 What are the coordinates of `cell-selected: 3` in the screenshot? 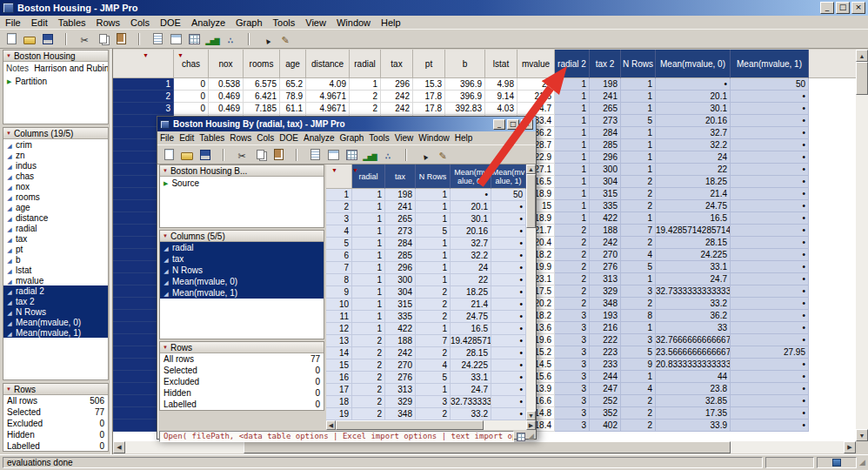 It's located at (572, 413).